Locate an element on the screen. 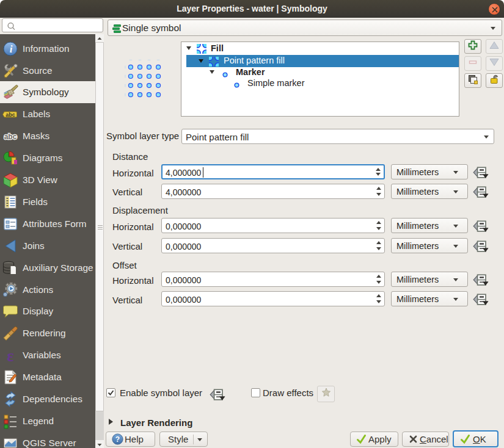  svg-text: ε is located at coordinates (10, 355).